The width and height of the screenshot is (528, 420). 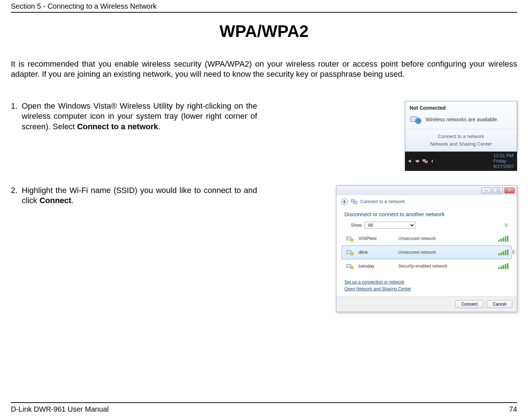 I want to click on network-name: tuesday, so click(x=377, y=266).